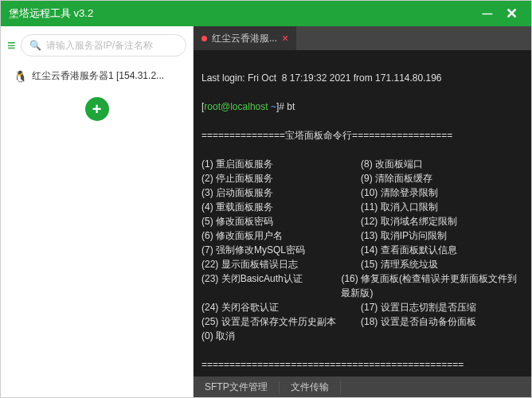  I want to click on menu-item: (7) 强制修改MySQL密码, so click(281, 250).